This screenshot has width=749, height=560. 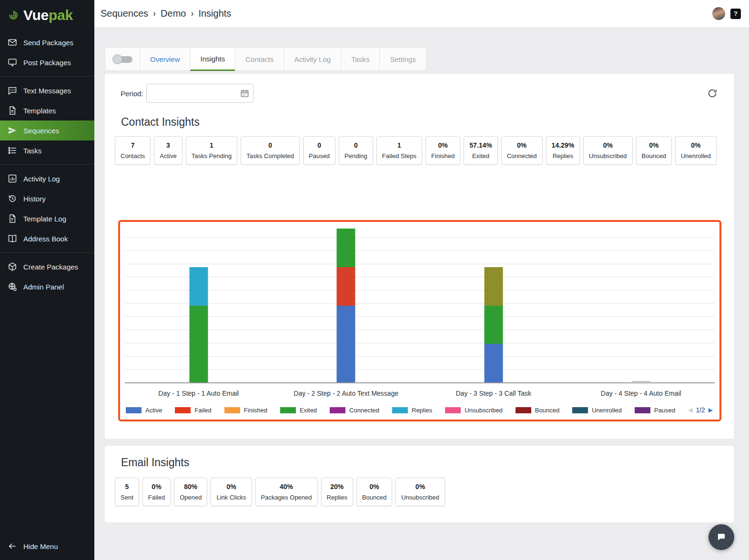 What do you see at coordinates (47, 219) in the screenshot?
I see `sidebar-item: Template Log` at bounding box center [47, 219].